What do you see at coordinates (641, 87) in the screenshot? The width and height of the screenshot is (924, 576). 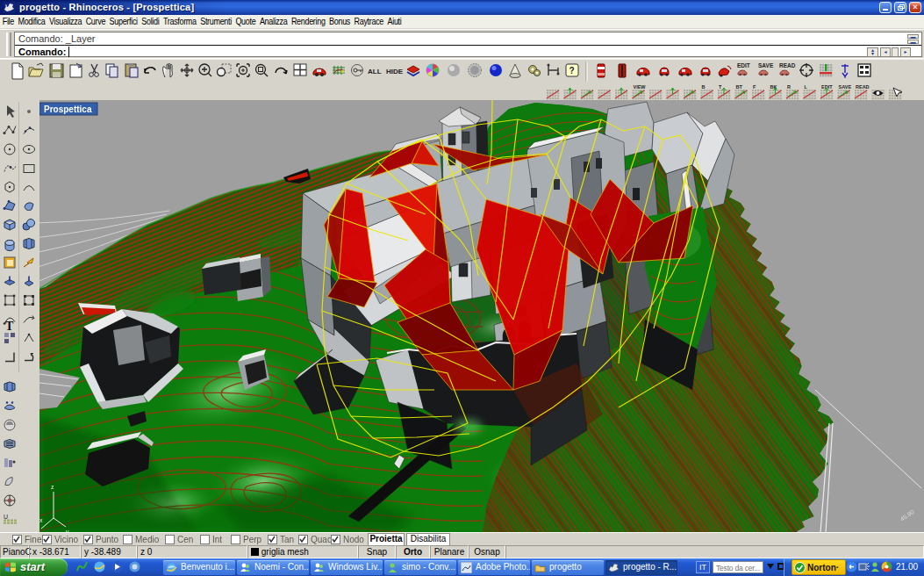 I see `svg-text: VIEW` at bounding box center [641, 87].